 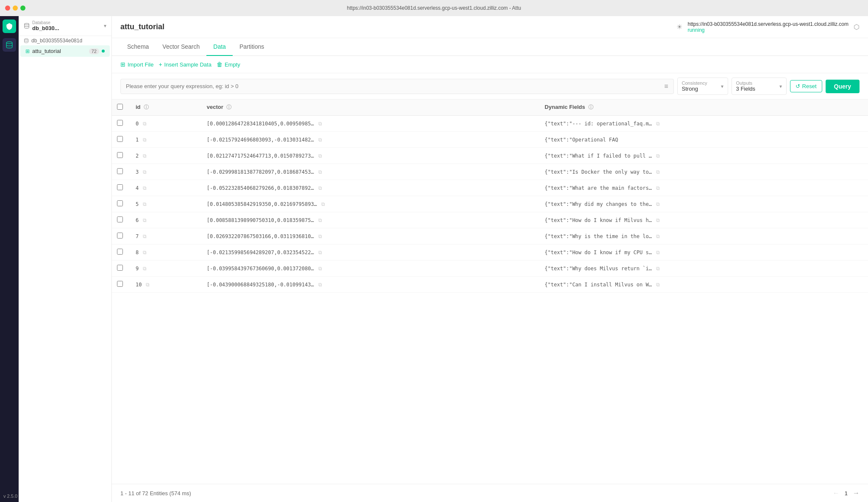 I want to click on id-cell: 8 ⧉, so click(x=164, y=252).